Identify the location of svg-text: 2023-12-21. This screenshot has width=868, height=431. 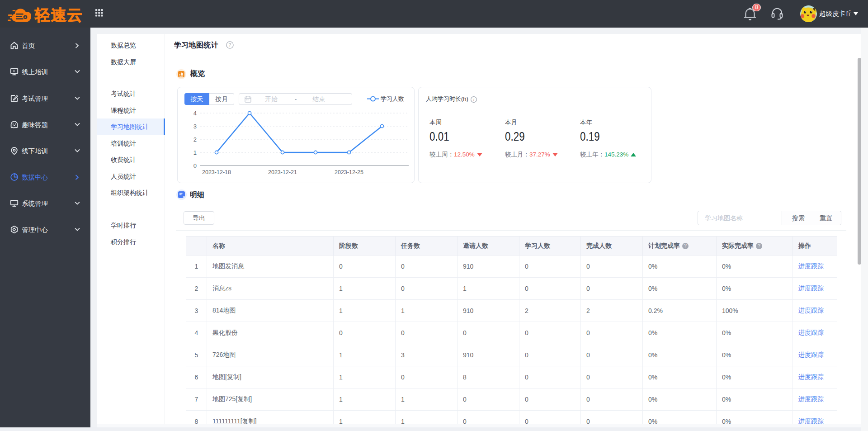
(283, 172).